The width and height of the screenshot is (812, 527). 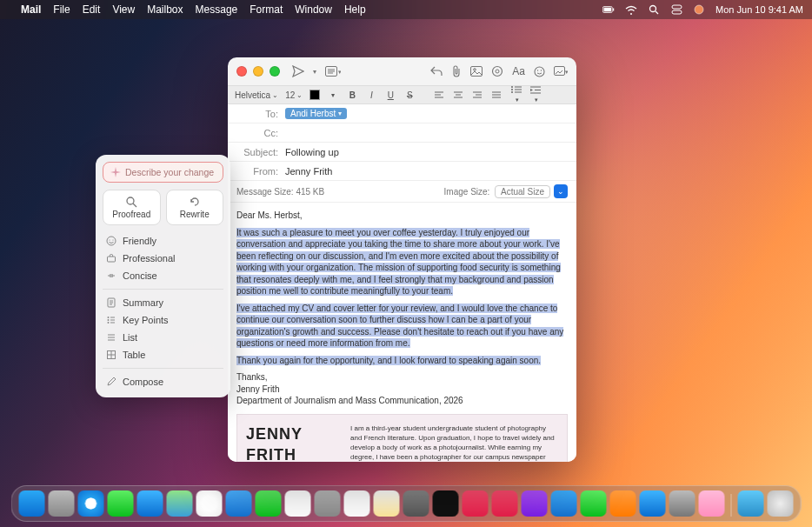 I want to click on professional-item: Professional, so click(x=163, y=258).